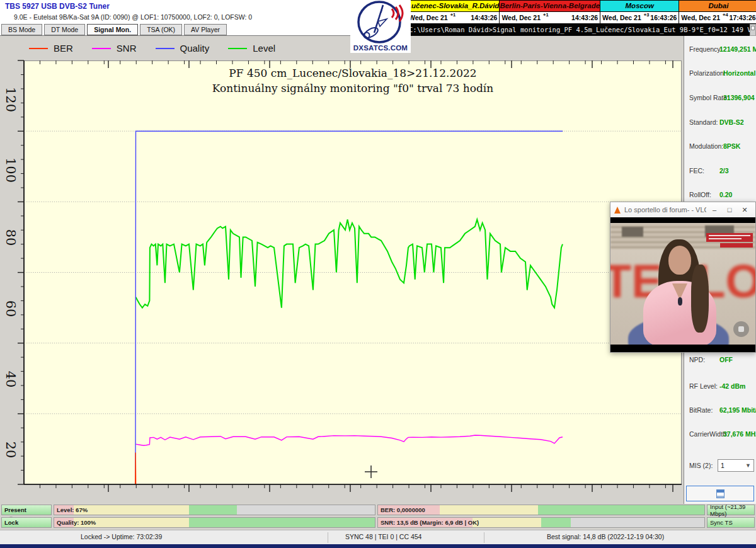 This screenshot has height=548, width=756. What do you see at coordinates (26, 510) in the screenshot?
I see `badge-present: Present` at bounding box center [26, 510].